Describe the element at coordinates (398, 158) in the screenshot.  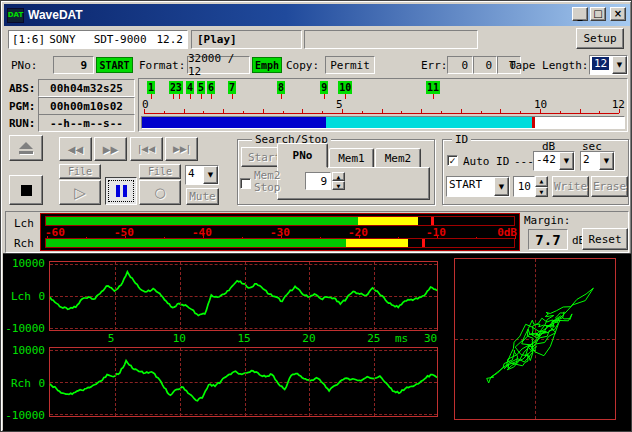
I see `tab-mem2: Mem2` at that location.